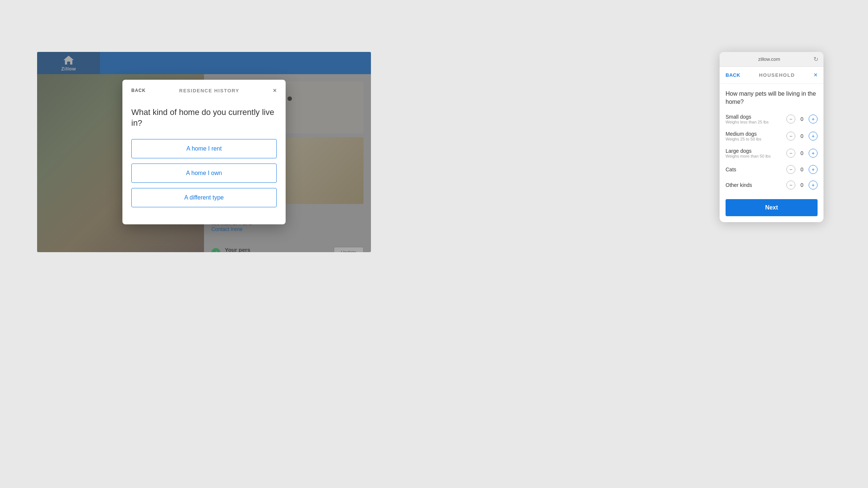  I want to click on pet-row-other: Other kinds − 0 +, so click(772, 185).